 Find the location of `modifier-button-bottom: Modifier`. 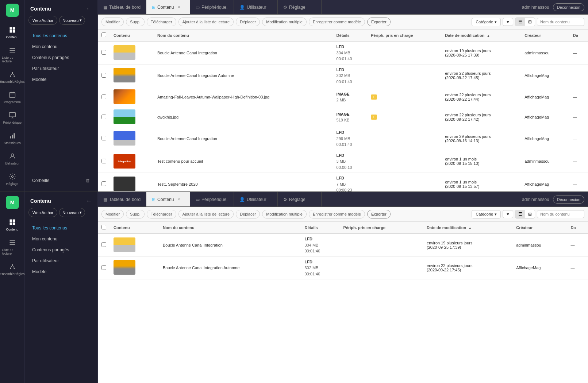

modifier-button-bottom: Modifier is located at coordinates (112, 214).